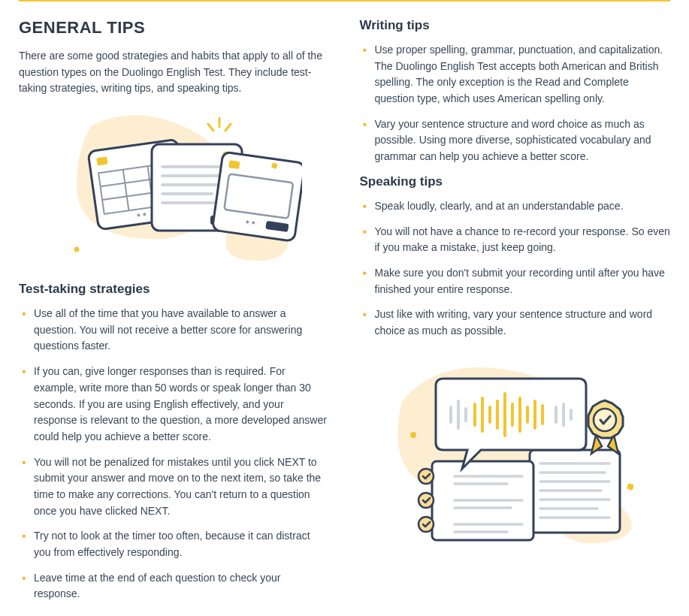  What do you see at coordinates (174, 544) in the screenshot?
I see `list-item: Try not to look at the timer too often, …` at bounding box center [174, 544].